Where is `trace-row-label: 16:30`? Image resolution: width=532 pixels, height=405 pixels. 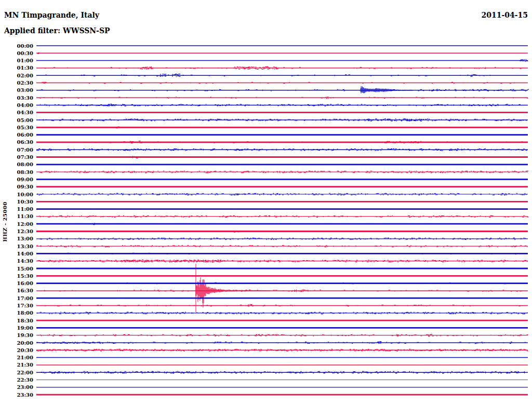
trace-row-label: 16:30 is located at coordinates (25, 291).